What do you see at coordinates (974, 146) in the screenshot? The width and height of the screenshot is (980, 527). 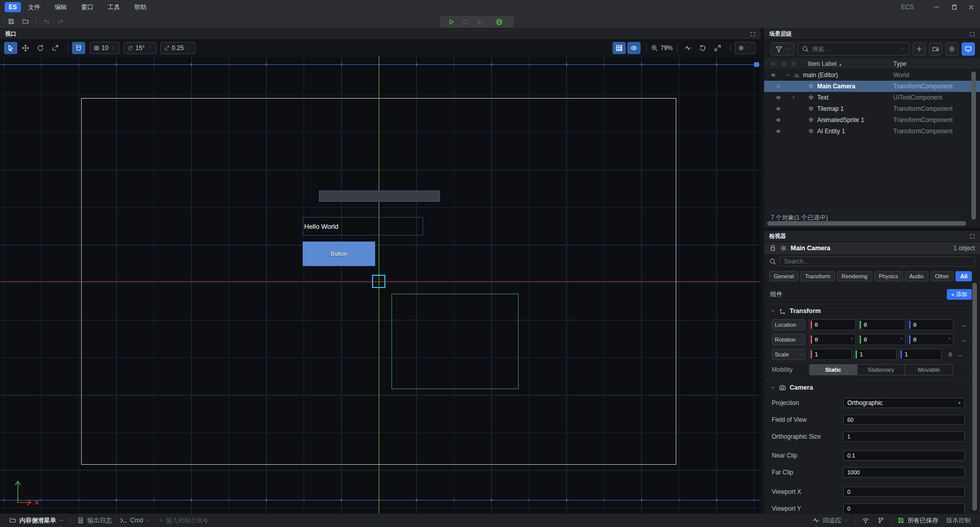 I see `hierarchy-vertical-scrollbar` at bounding box center [974, 146].